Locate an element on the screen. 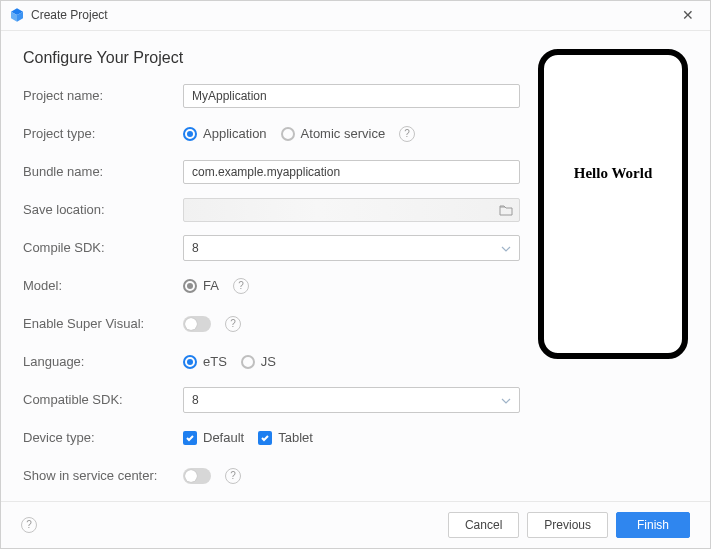  row-compile-sdk: Compile SDK: 8 is located at coordinates (272, 248).